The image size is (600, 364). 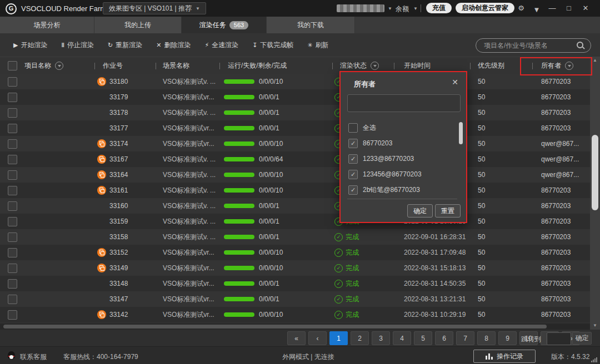 I want to click on page-button-3: 3, so click(x=381, y=338).